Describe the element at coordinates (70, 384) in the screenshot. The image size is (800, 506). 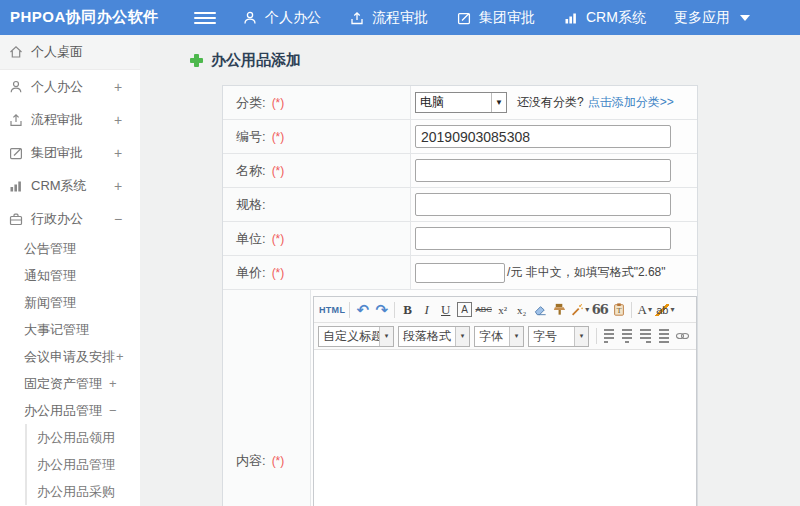
I see `sidebar-subitem-fixed-assets: 固定资产管理 +` at that location.